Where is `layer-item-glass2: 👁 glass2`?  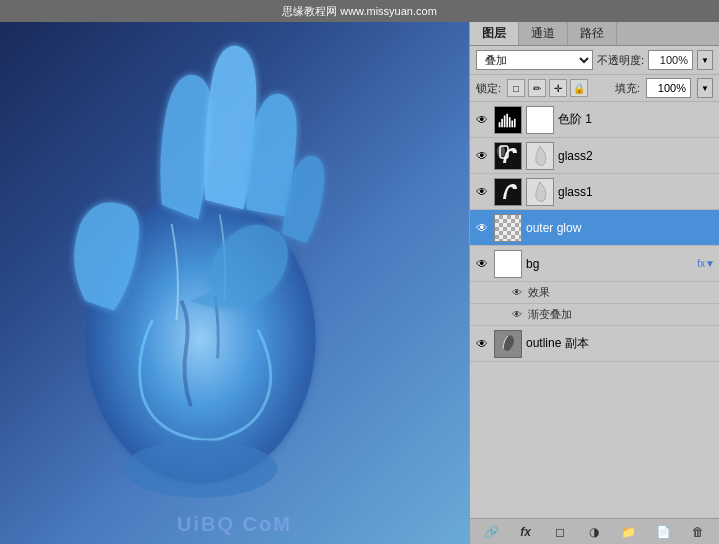
layer-item-glass2: 👁 glass2 is located at coordinates (594, 156).